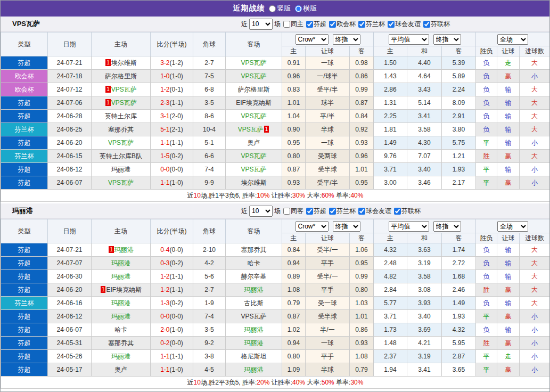 The width and height of the screenshot is (550, 392). I want to click on vertical-layout-radio, so click(273, 9).